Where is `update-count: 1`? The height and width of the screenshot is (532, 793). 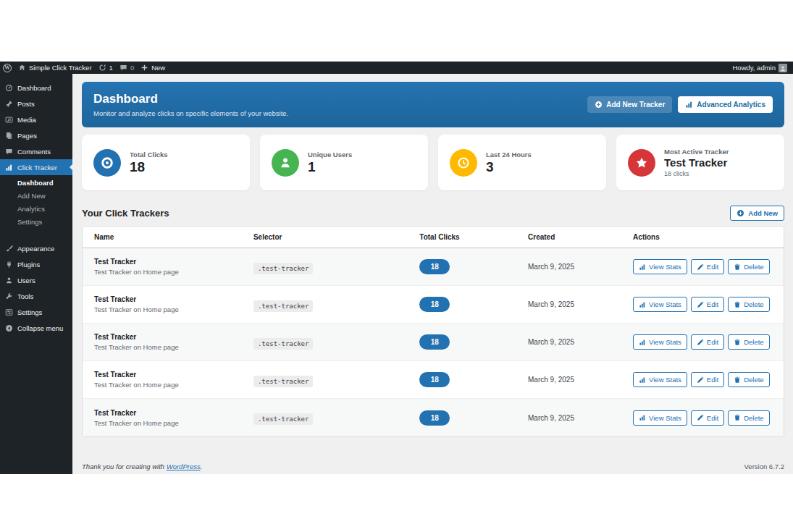 update-count: 1 is located at coordinates (112, 68).